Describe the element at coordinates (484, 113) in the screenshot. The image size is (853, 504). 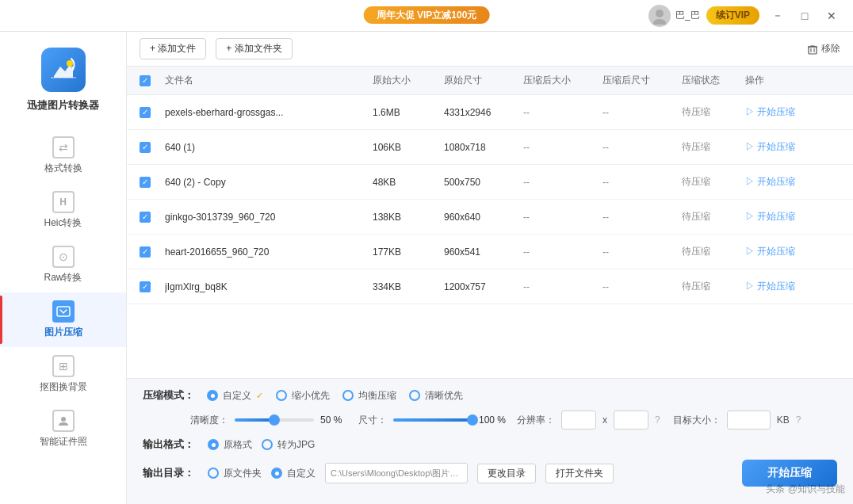
I see `row-orig-dim-0: 4331x2946` at that location.